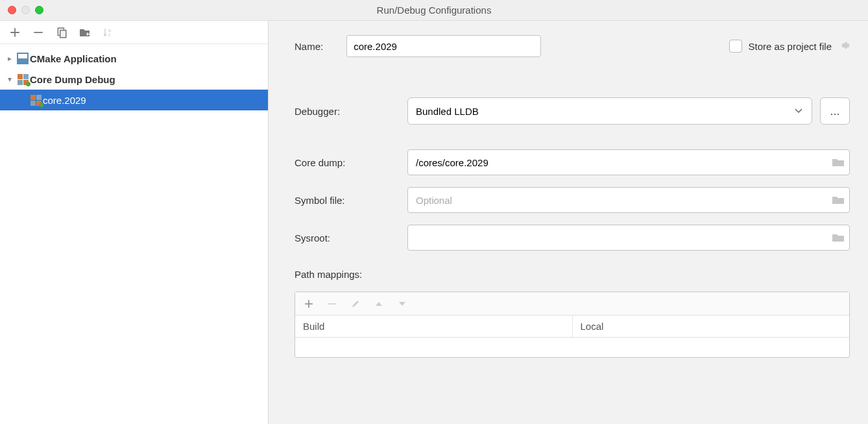  Describe the element at coordinates (73, 58) in the screenshot. I see `tree-item-label: CMake Application` at that location.